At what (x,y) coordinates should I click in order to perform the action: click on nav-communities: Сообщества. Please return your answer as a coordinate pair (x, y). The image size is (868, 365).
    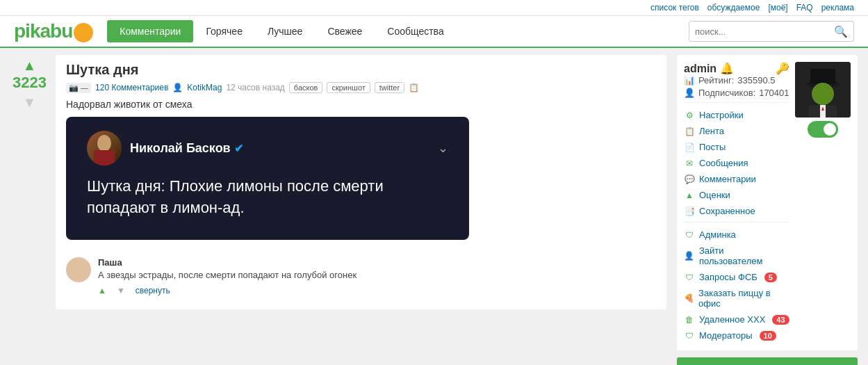
    Looking at the image, I should click on (416, 31).